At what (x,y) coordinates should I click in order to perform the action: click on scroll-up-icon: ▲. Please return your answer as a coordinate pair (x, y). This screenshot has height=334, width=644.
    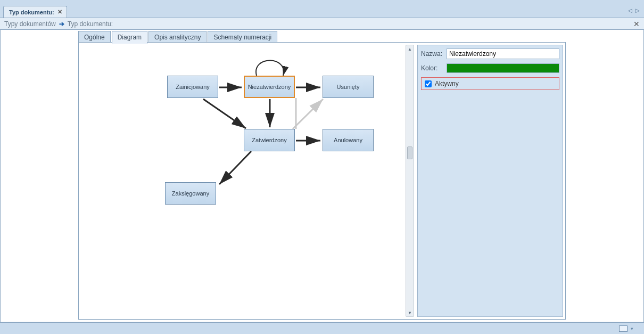
    Looking at the image, I should click on (410, 49).